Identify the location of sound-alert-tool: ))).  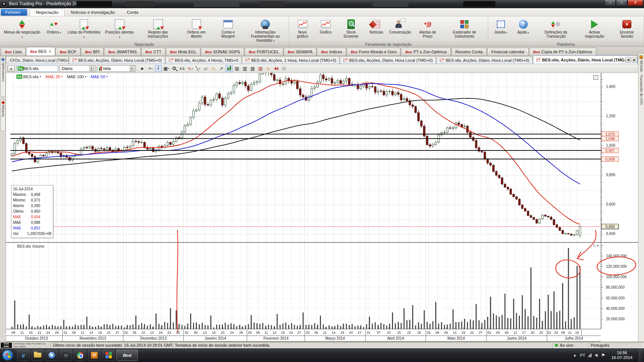
(276, 69).